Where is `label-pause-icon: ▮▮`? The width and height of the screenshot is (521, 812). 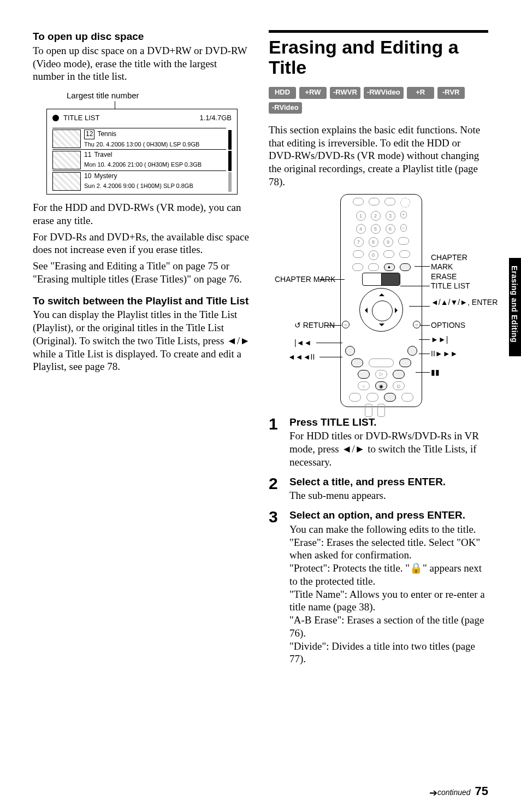 label-pause-icon: ▮▮ is located at coordinates (435, 373).